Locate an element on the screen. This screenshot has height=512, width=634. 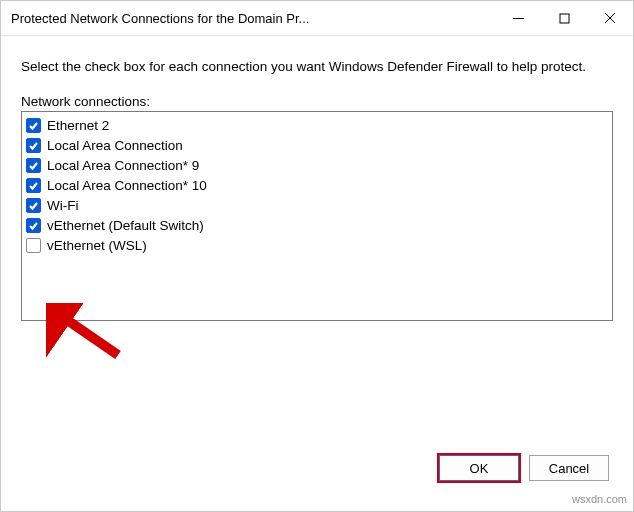
watermark: wsxdn.com is located at coordinates (600, 499).